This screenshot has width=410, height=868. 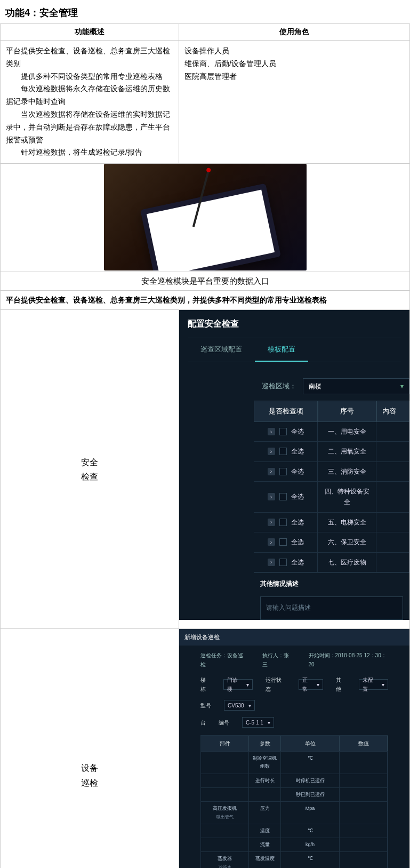 I want to click on device-row: 秒已到已运行, so click(x=294, y=794).